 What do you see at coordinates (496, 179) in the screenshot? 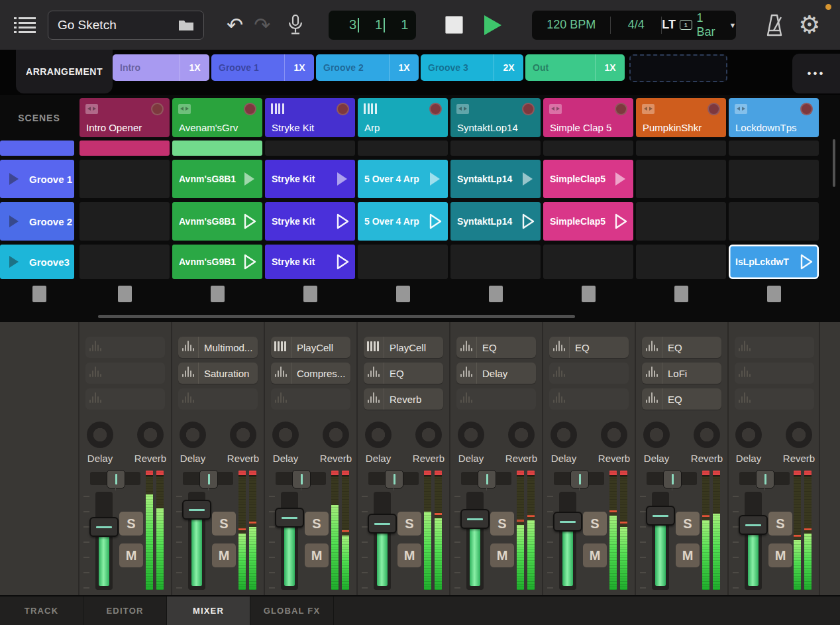
I see `clip: SyntaktLp14` at bounding box center [496, 179].